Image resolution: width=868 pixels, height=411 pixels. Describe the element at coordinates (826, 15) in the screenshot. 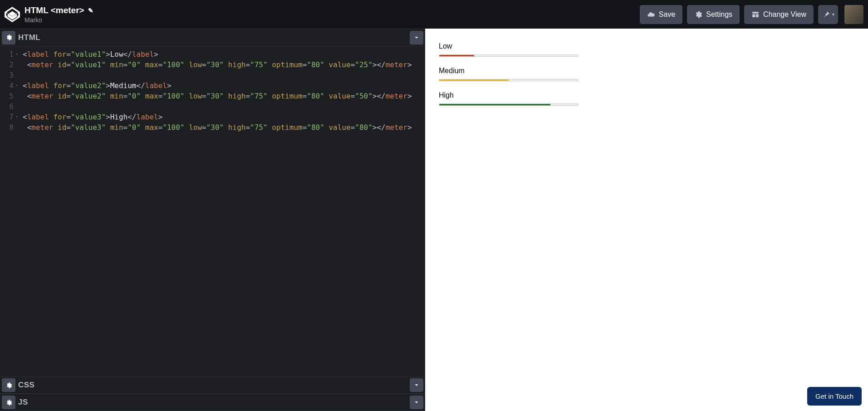

I see `pin-icon` at that location.